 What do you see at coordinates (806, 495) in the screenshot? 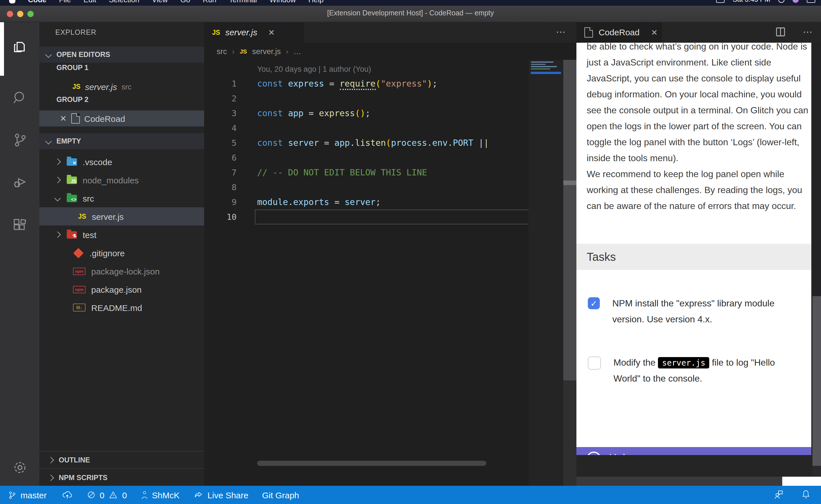
I see `notifications-bell-icon` at bounding box center [806, 495].